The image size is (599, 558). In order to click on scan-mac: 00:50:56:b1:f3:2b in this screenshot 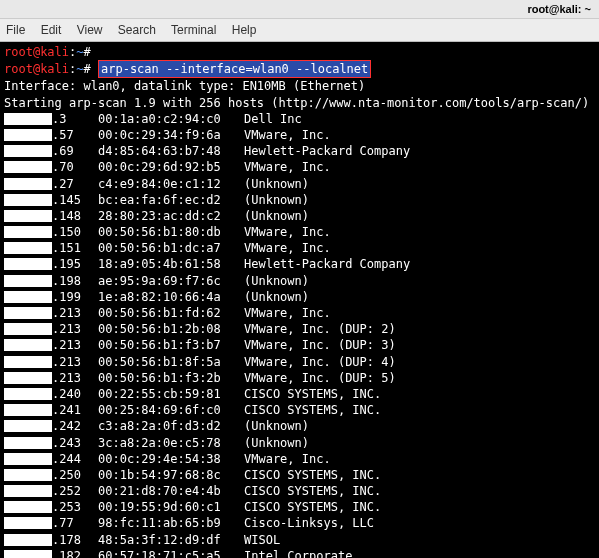, I will do `click(171, 378)`.